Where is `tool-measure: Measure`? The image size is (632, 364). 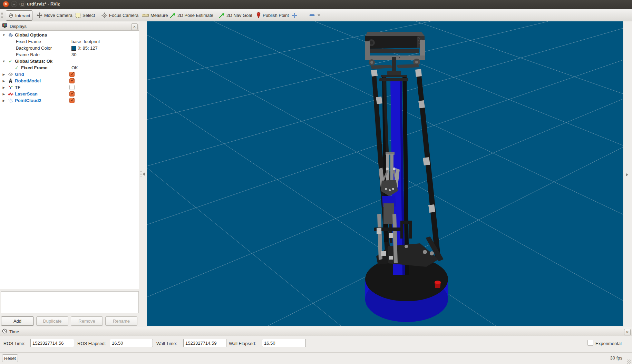
tool-measure: Measure is located at coordinates (155, 15).